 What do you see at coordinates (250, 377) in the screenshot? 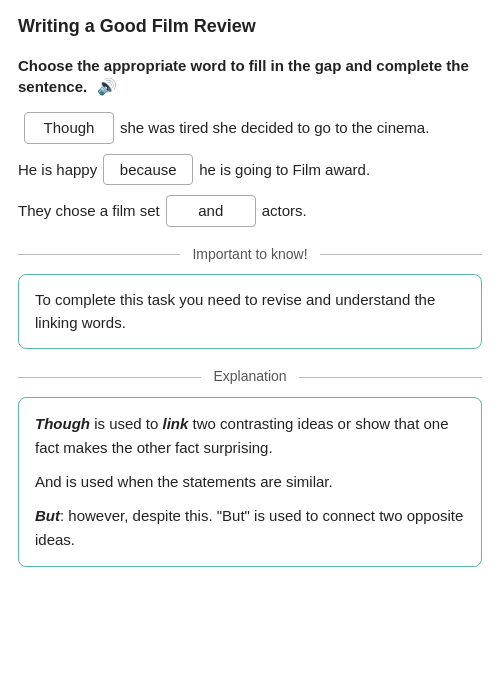
I see `explanation-label: Explanation` at bounding box center [250, 377].